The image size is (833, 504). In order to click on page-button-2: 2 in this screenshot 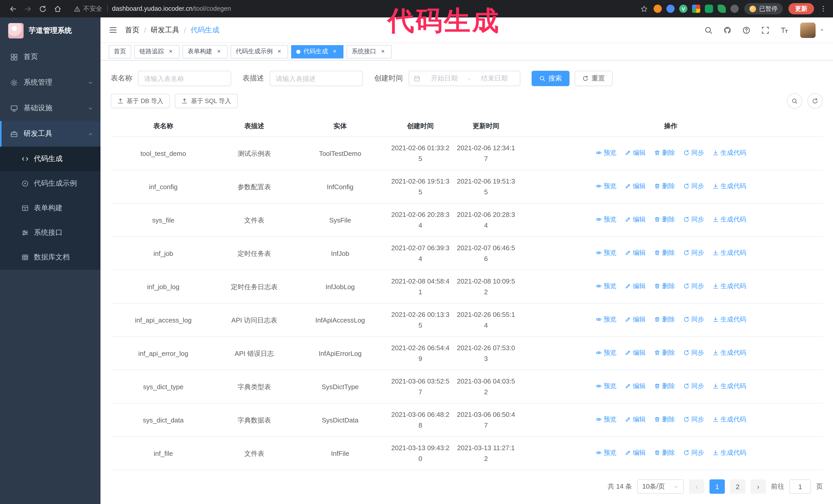, I will do `click(738, 487)`.